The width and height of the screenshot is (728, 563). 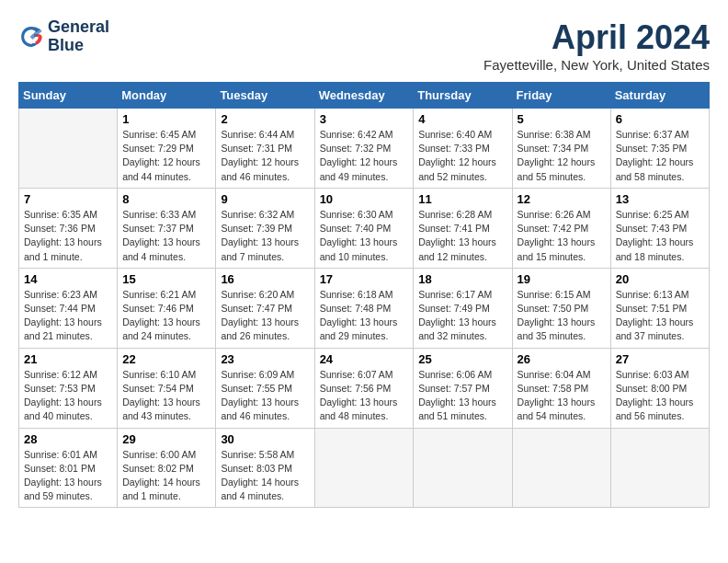 What do you see at coordinates (462, 316) in the screenshot?
I see `day-info: Sunrise: 6:17 AMSunset: 7:49 PMDaylight:…` at bounding box center [462, 316].